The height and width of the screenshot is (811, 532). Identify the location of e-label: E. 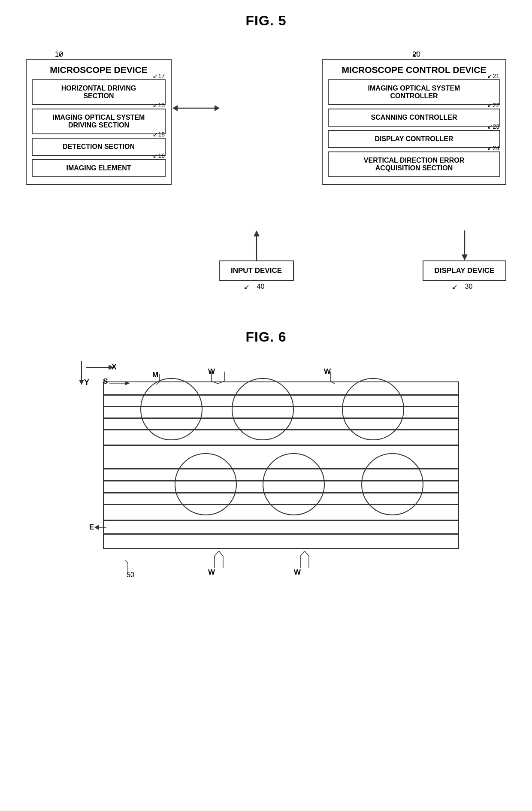
(92, 527).